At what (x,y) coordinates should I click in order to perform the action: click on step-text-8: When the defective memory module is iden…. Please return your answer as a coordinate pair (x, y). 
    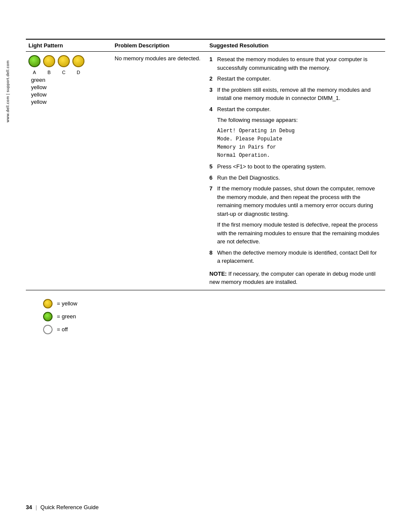
    Looking at the image, I should click on (299, 257).